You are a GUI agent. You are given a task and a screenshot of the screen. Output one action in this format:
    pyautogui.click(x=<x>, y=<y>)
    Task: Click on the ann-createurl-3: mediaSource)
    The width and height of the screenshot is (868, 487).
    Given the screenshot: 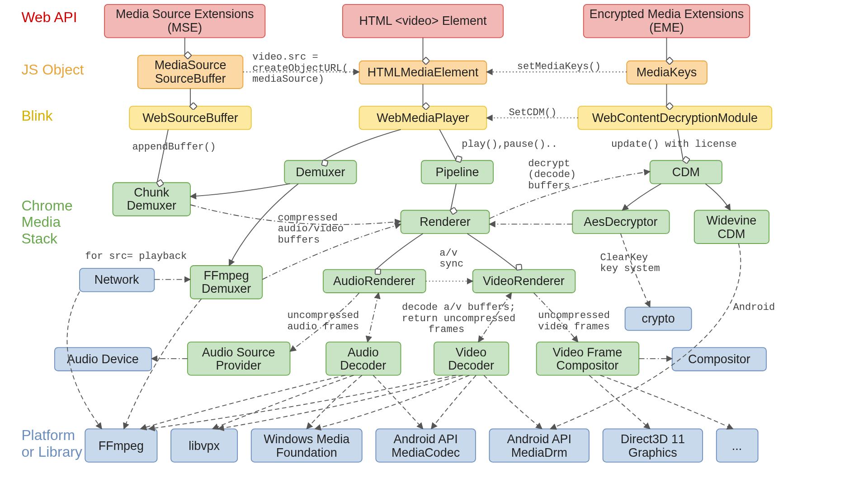 What is the action you would take?
    pyautogui.click(x=288, y=80)
    